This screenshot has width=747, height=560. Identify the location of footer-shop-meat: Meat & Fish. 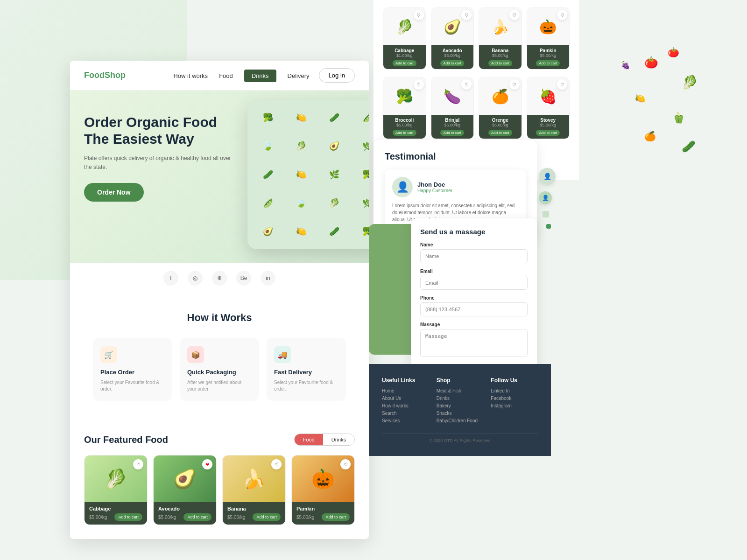
(460, 391).